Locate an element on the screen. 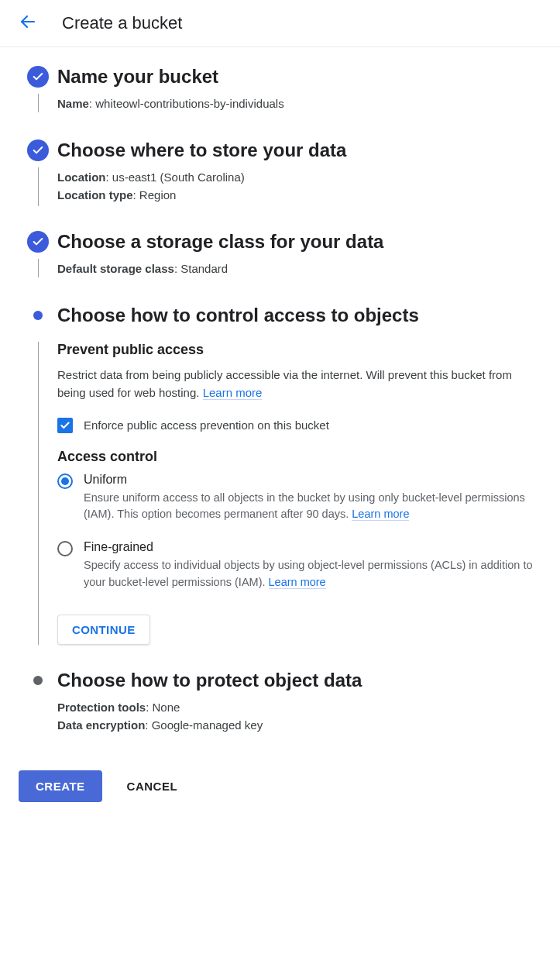 The width and height of the screenshot is (560, 954). radio-selected-icon is located at coordinates (65, 481).